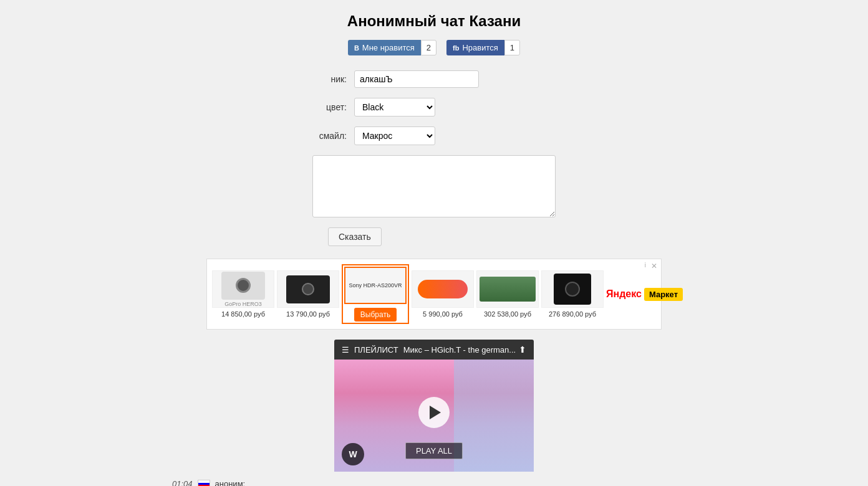  What do you see at coordinates (572, 289) in the screenshot?
I see `ad-item-6-image` at bounding box center [572, 289].